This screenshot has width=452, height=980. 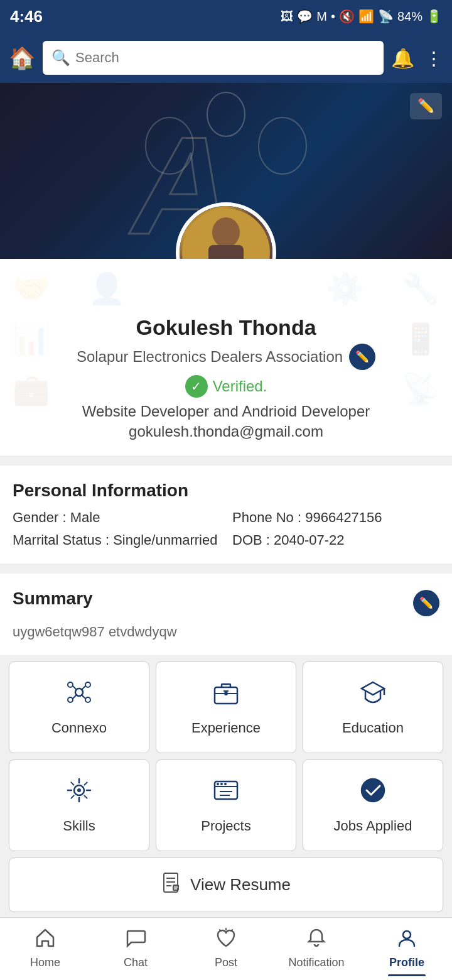 What do you see at coordinates (210, 357) in the screenshot?
I see `profile-organization: Solapur Electronics Dealers Association` at bounding box center [210, 357].